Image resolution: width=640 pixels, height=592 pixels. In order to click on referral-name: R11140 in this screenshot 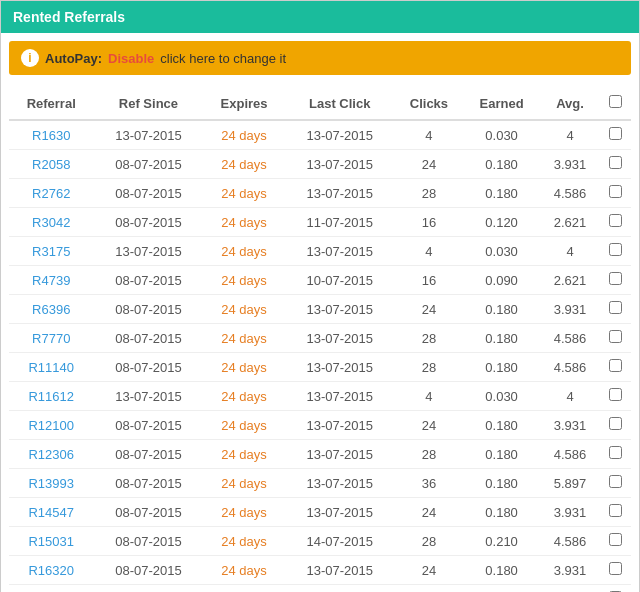, I will do `click(51, 368)`.